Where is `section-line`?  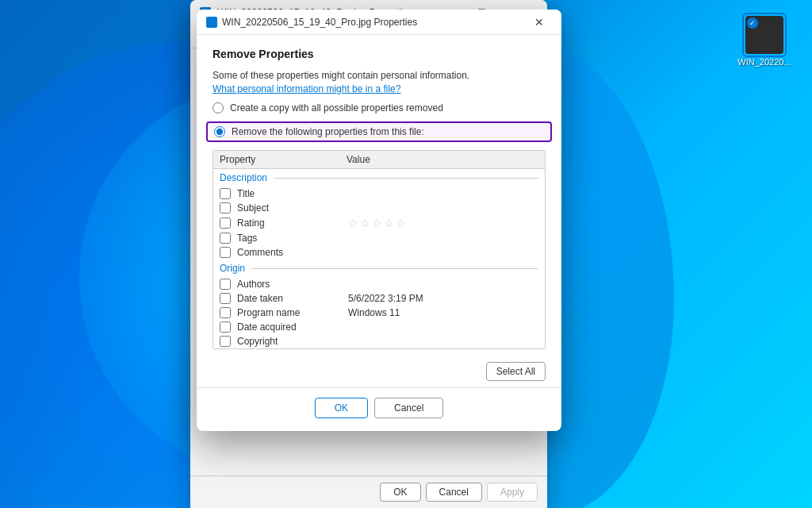 section-line is located at coordinates (406, 178).